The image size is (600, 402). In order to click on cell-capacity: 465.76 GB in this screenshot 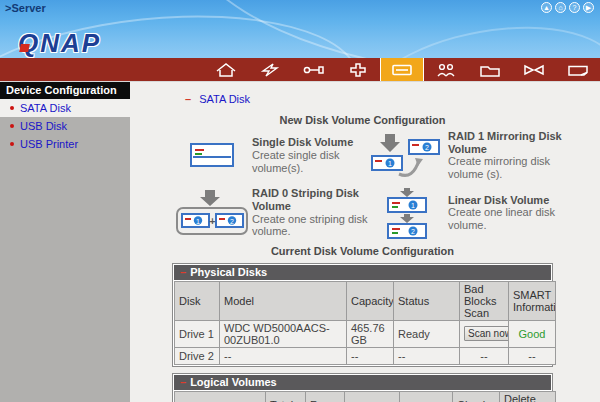, I will do `click(370, 334)`.